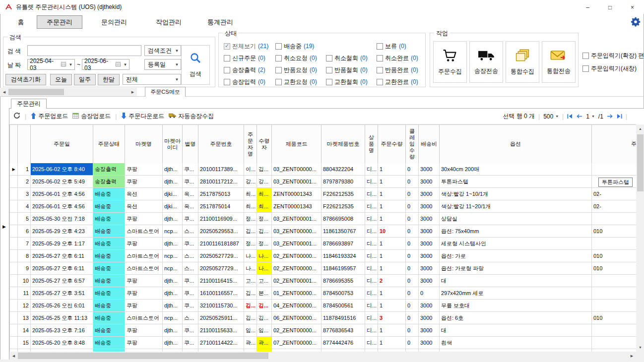 Image resolution: width=644 pixels, height=362 pixels. What do you see at coordinates (62, 181) in the screenshot?
I see `cell-date: 2025-06-02 오후 5:49` at bounding box center [62, 181].